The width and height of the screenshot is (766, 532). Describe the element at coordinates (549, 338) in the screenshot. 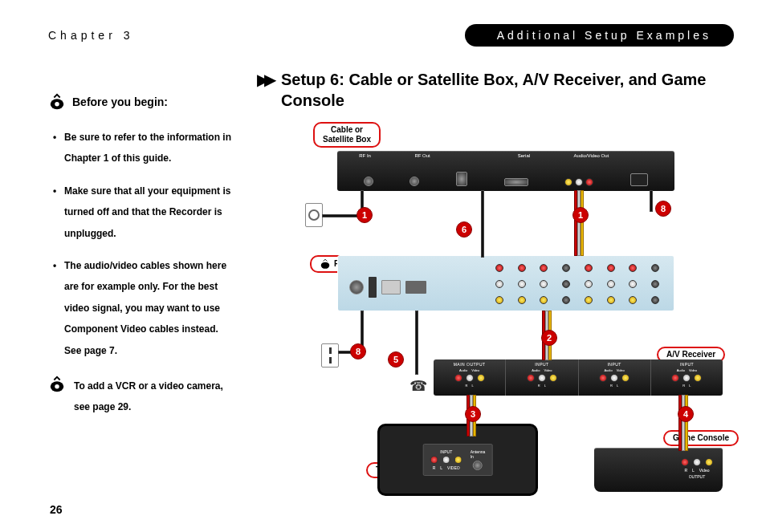

I see `step-badge-2: 2` at that location.